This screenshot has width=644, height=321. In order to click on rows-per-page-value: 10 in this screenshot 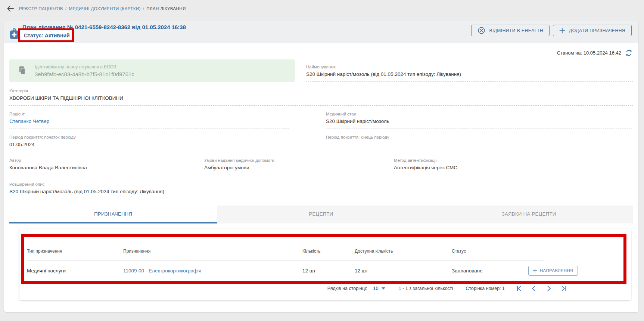, I will do `click(376, 288)`.